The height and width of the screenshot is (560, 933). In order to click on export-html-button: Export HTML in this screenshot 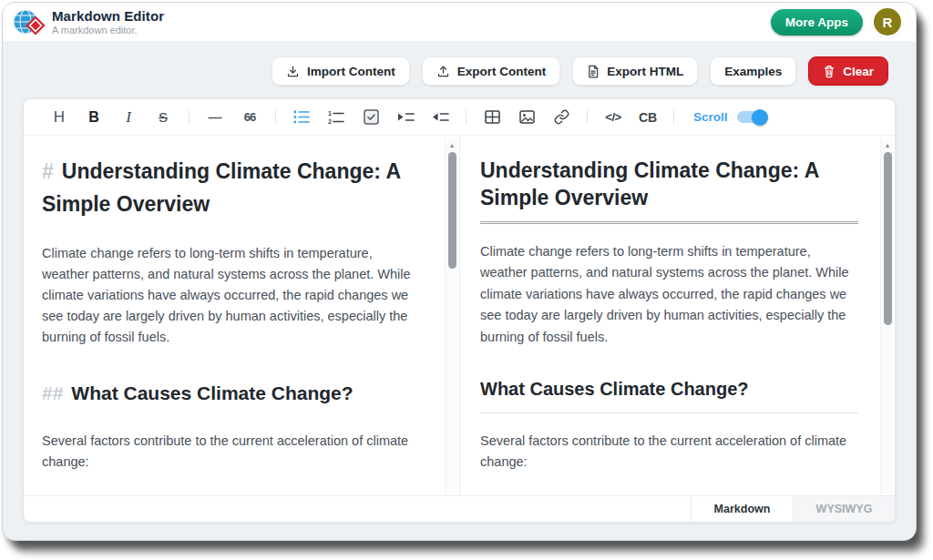, I will do `click(635, 71)`.